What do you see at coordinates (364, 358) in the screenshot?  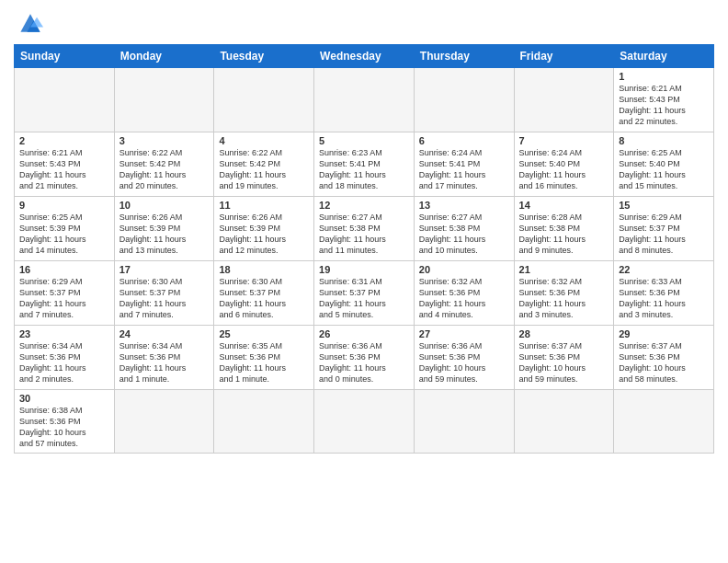 I see `week-row-4: 23Sunrise: 6:34 AM Sunset: 5:36 PM Dayli…` at bounding box center [364, 358].